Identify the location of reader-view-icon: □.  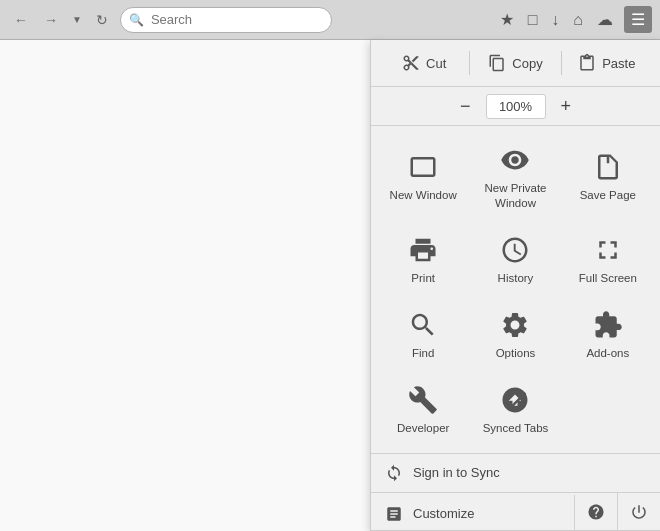
(533, 20).